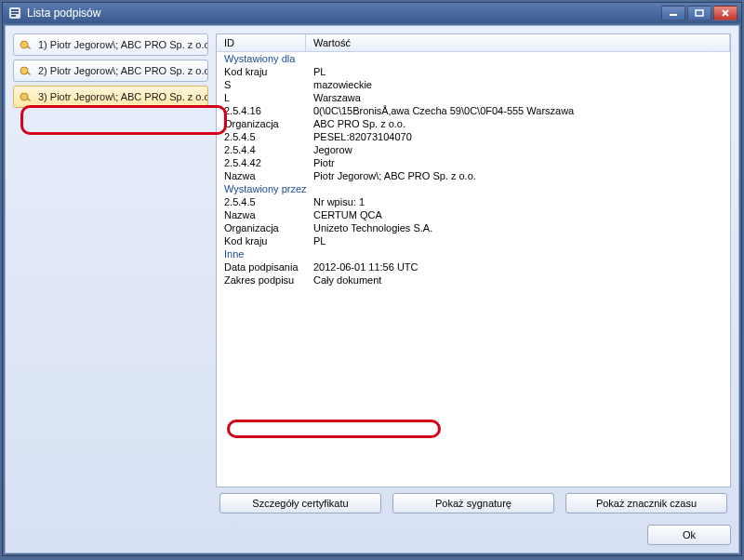  What do you see at coordinates (699, 13) in the screenshot?
I see `maximize-button` at bounding box center [699, 13].